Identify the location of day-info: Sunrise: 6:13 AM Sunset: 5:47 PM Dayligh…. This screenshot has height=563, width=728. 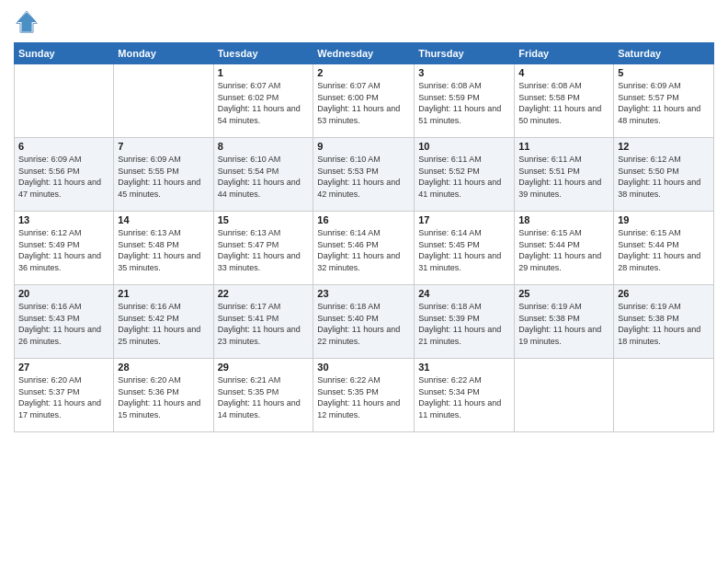
(264, 250).